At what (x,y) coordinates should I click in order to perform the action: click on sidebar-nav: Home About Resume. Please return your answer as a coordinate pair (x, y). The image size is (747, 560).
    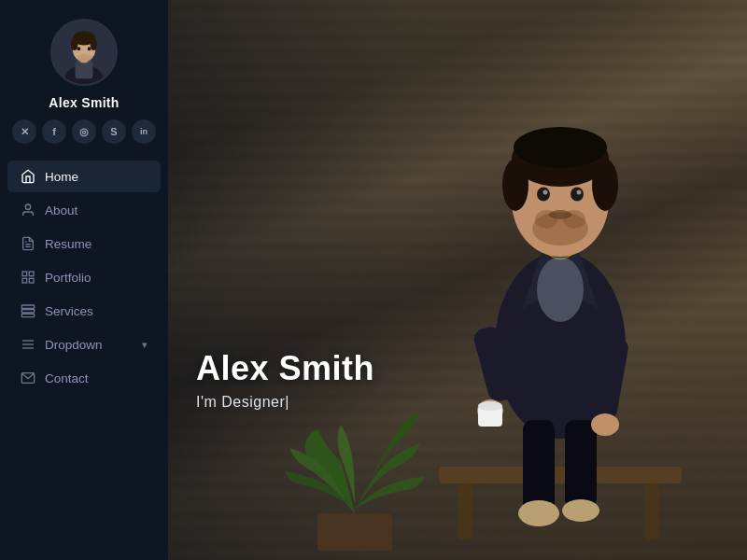
    Looking at the image, I should click on (84, 277).